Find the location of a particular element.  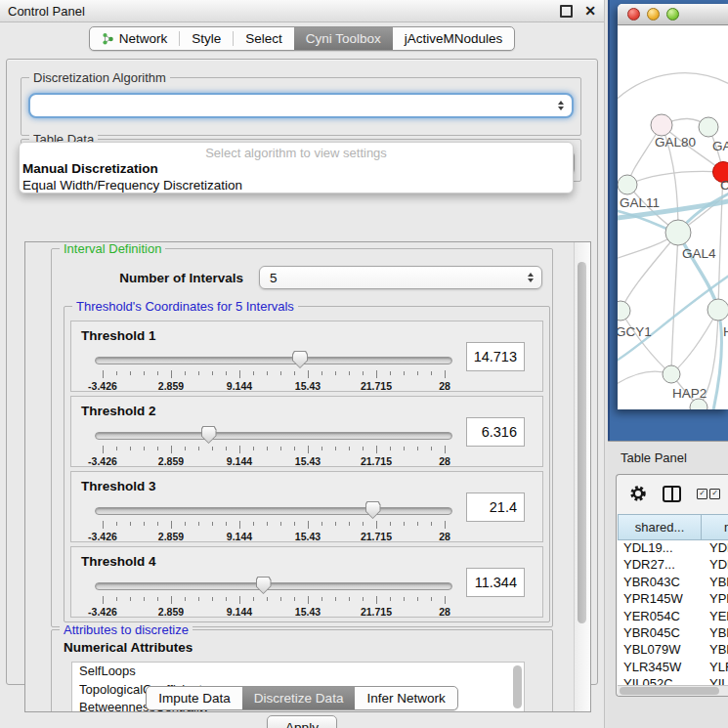

table-row: YPR145WYPR1 is located at coordinates (672, 600).